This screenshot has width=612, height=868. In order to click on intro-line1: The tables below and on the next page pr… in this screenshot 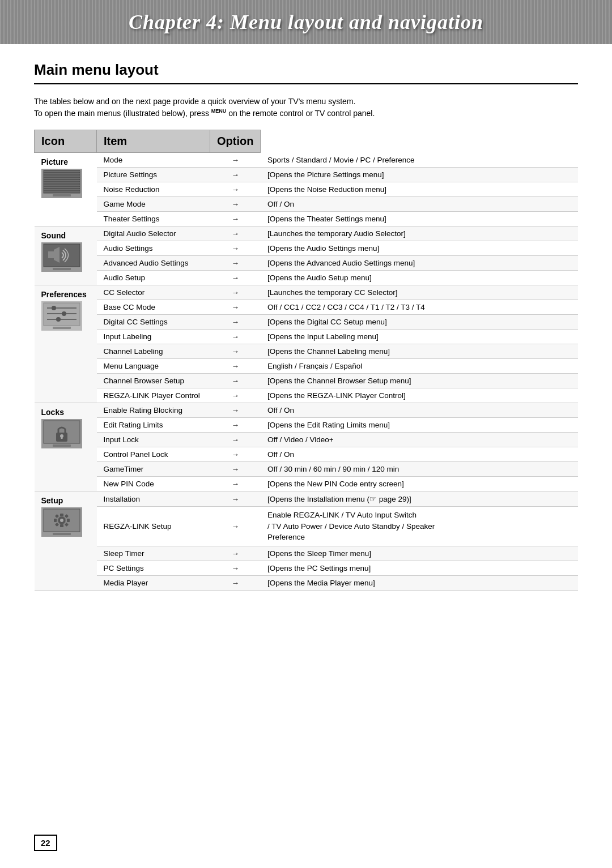, I will do `click(195, 101)`.